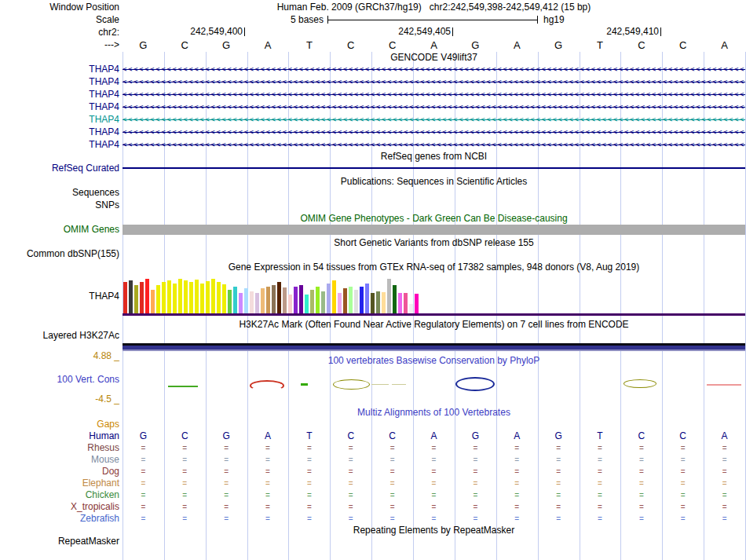  What do you see at coordinates (60, 335) in the screenshot?
I see `h3k27ac-label: Layered H3K27Ac` at bounding box center [60, 335].